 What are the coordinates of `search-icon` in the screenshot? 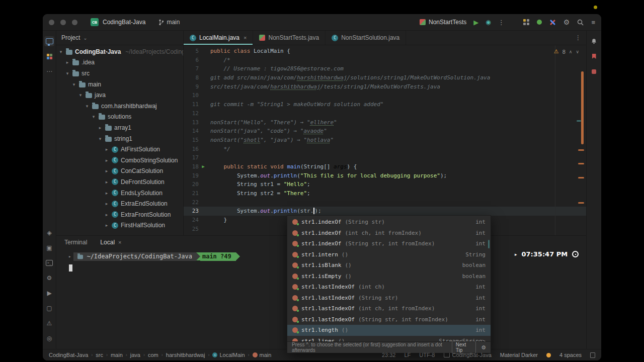 It's located at (581, 22).